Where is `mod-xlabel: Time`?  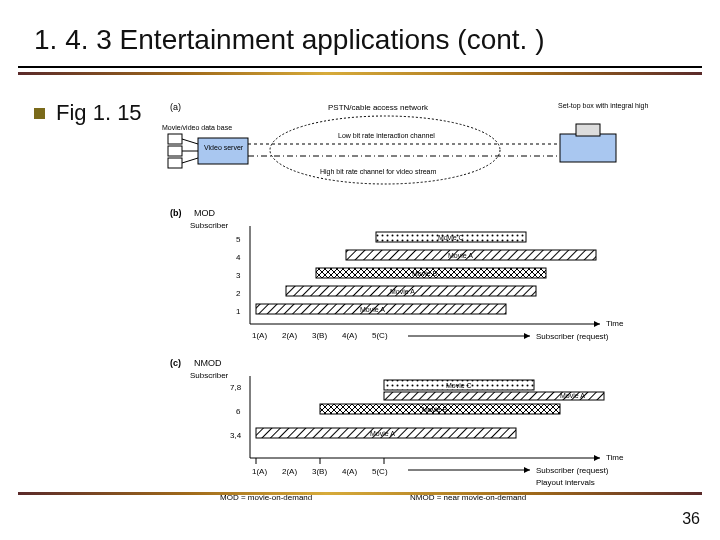
mod-xlabel: Time is located at coordinates (615, 324).